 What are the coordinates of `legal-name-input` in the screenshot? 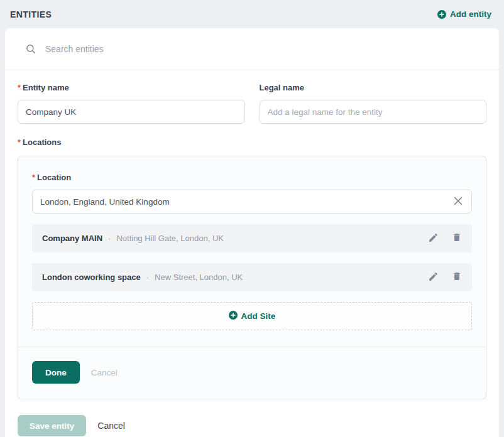 It's located at (373, 112).